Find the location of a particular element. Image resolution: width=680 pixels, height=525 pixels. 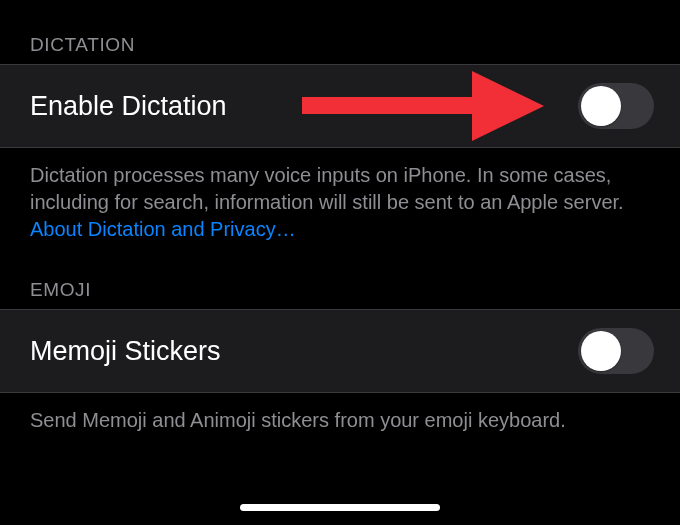

link-about-dictation-privacy: About Dictation and Privacy… is located at coordinates (163, 229).